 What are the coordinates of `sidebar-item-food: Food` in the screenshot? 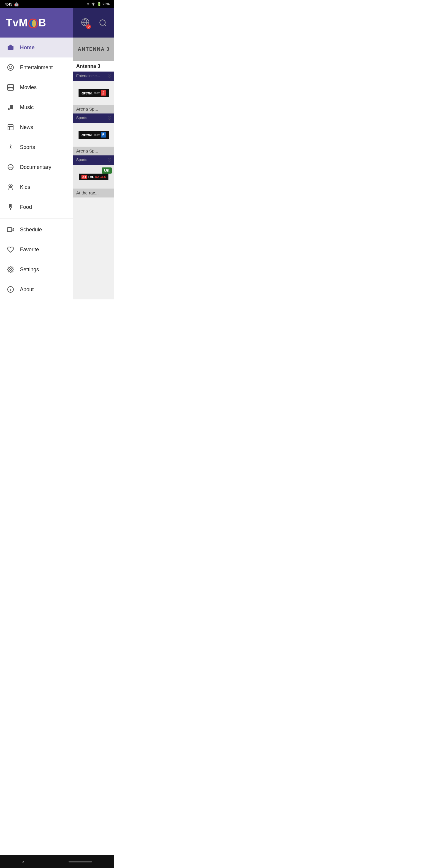 It's located at (37, 207).